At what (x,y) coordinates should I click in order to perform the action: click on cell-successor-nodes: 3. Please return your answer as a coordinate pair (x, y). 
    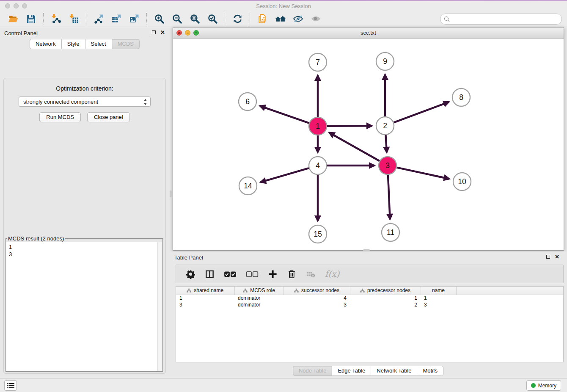
    Looking at the image, I should click on (317, 305).